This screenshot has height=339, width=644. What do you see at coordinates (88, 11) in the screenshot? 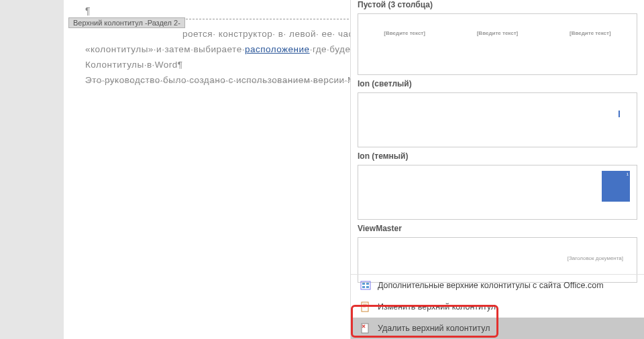
I see `pilcrow-mark: ¶` at bounding box center [88, 11].